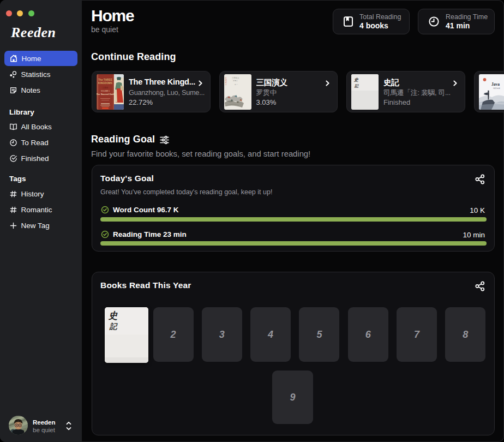 This screenshot has width=504, height=442. What do you see at coordinates (105, 88) in the screenshot?
I see `svg-text: · 三国志 ·` at bounding box center [105, 88].